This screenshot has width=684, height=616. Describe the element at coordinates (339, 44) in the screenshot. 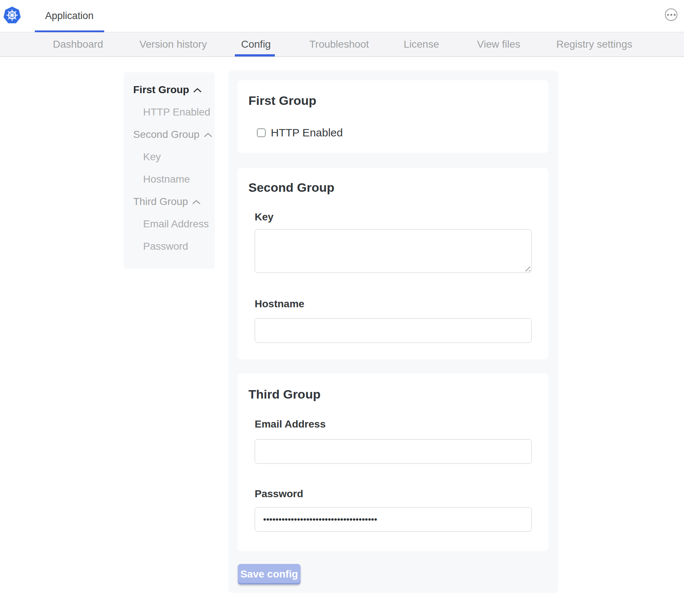

I see `tab-label: Troubleshoot` at that location.